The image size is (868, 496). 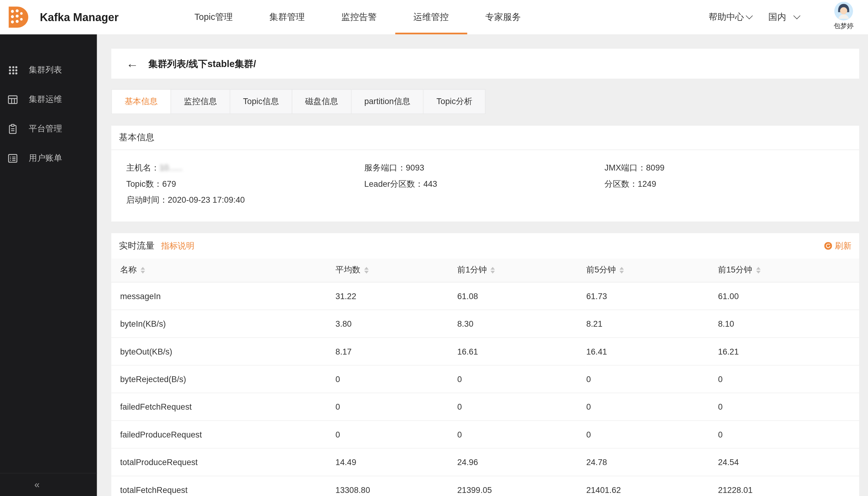 What do you see at coordinates (788, 270) in the screenshot?
I see `column-last-15min: 前15分钟` at bounding box center [788, 270].